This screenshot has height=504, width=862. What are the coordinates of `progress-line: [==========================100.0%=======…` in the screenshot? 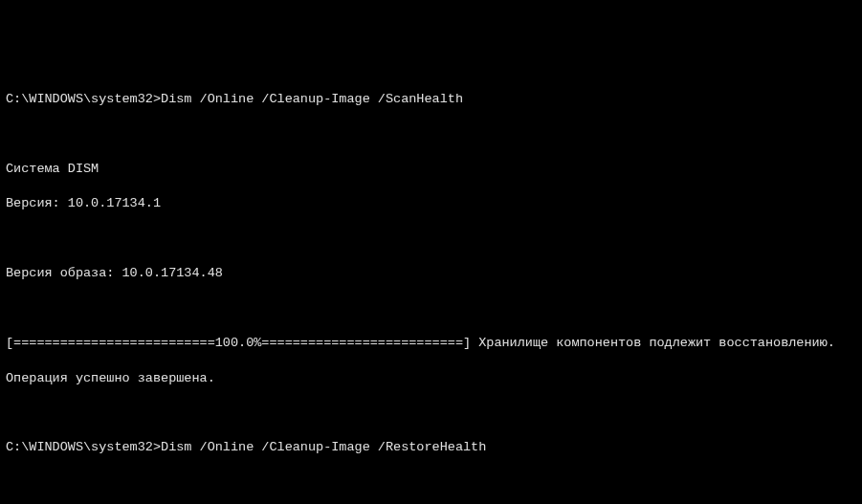 It's located at (431, 343).